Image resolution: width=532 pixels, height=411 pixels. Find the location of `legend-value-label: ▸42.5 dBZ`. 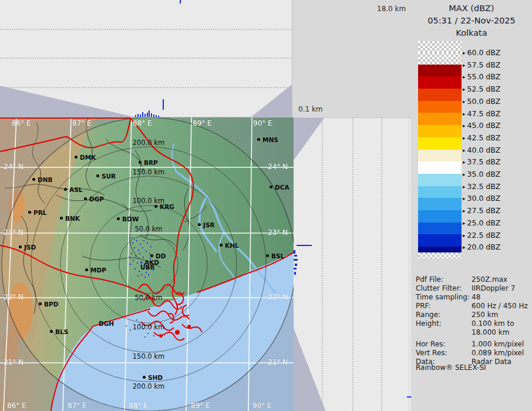

legend-value-label: ▸42.5 dBZ is located at coordinates (482, 137).